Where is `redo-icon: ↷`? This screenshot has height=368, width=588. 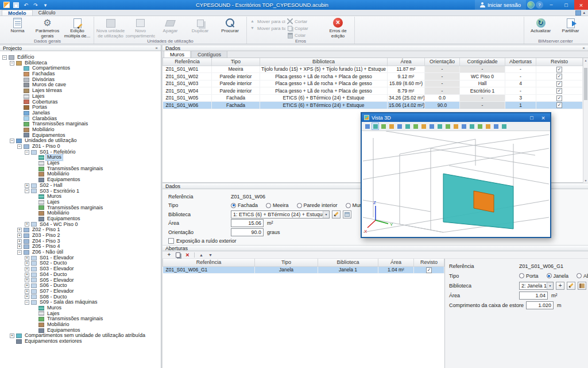
redo-icon: ↷ is located at coordinates (36, 5).